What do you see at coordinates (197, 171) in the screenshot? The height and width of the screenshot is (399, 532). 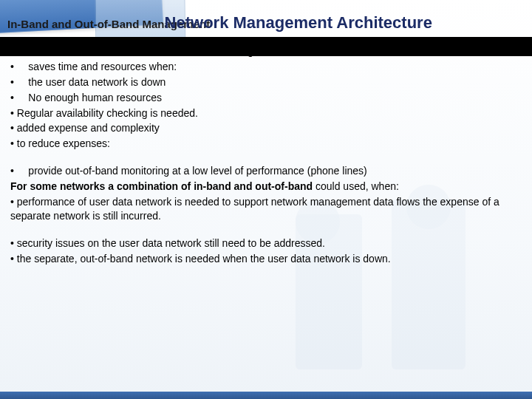 I see `body-text: provide out-of-band monitoring at a low …` at bounding box center [197, 171].